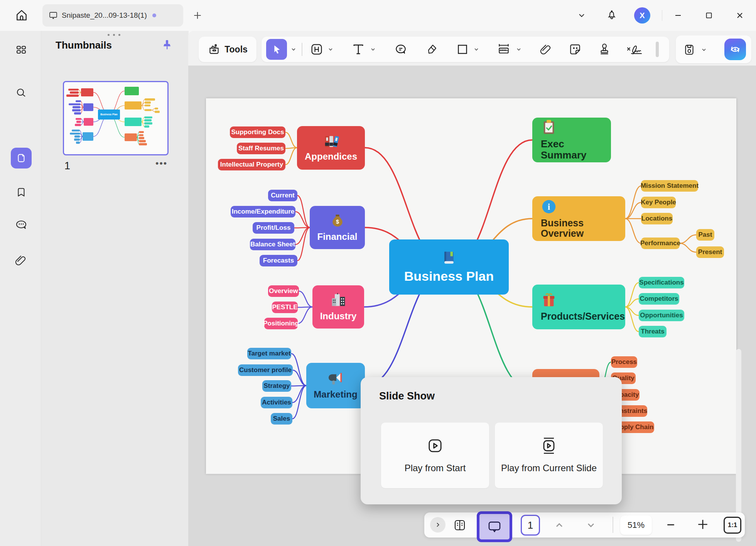 This screenshot has width=756, height=546. I want to click on mindmap-subtopic-overview: Overview, so click(284, 291).